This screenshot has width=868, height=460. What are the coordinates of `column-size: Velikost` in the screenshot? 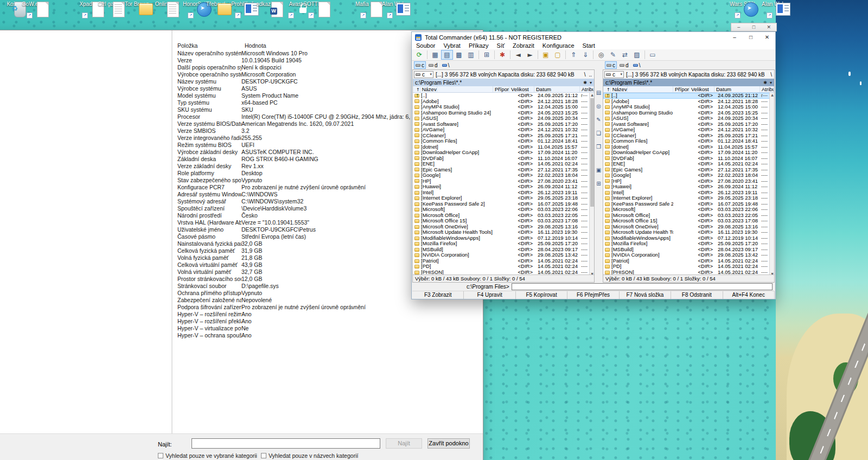 It's located at (522, 89).